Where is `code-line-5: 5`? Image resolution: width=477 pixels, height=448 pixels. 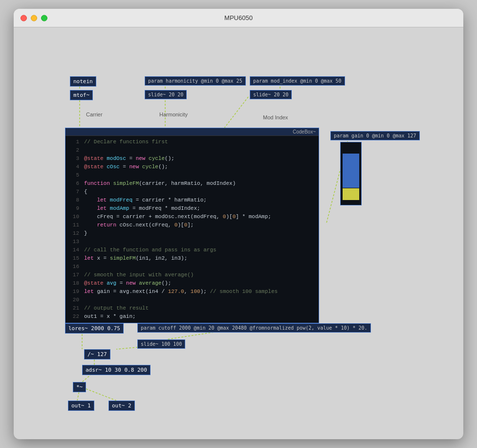 code-line-5: 5 is located at coordinates (192, 175).